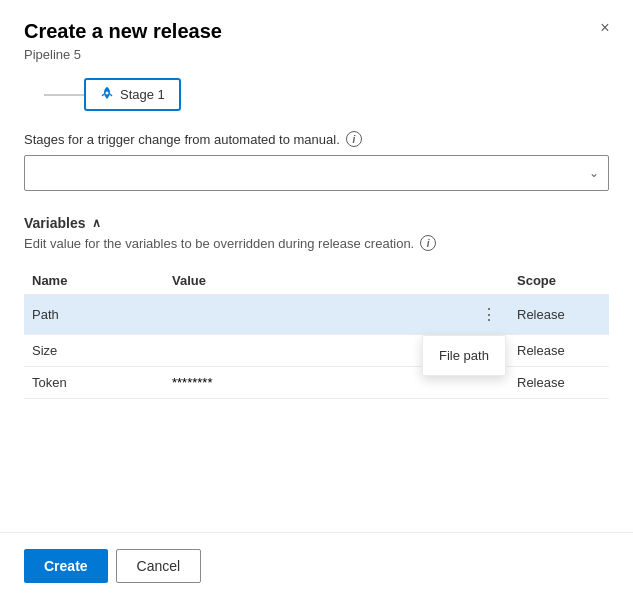 The width and height of the screenshot is (633, 599). Describe the element at coordinates (94, 315) in the screenshot. I see `var-name-path: Path` at that location.